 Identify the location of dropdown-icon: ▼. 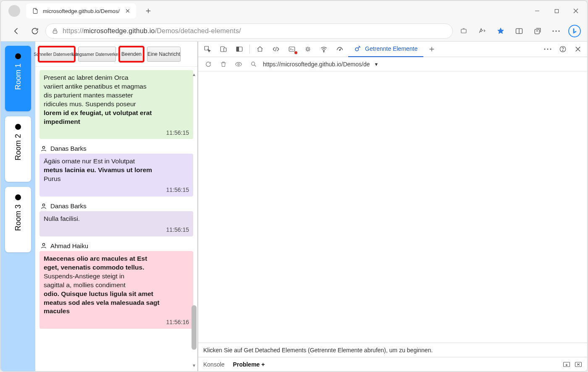
(376, 64).